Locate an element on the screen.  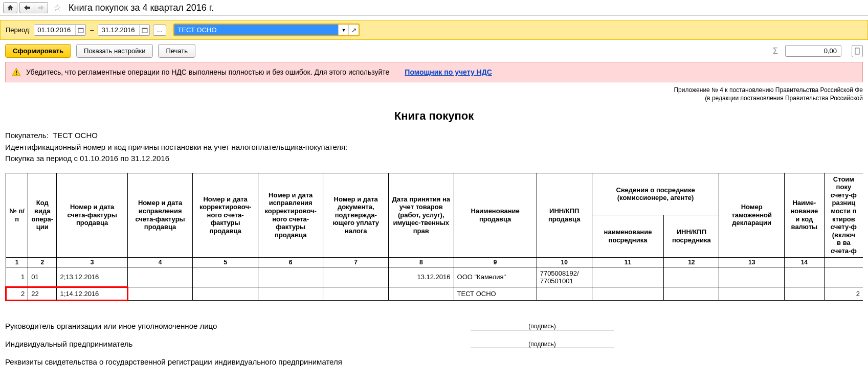
th-1: № п/п is located at coordinates (17, 215).